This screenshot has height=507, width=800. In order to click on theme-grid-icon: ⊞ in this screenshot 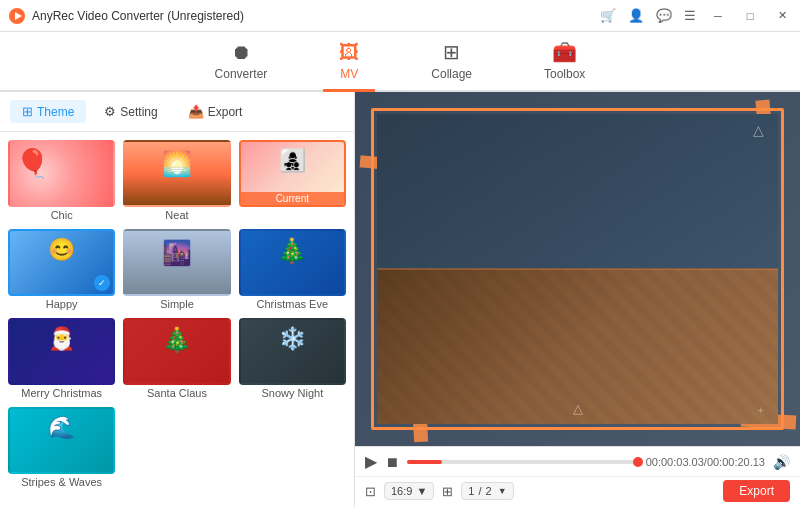, I will do `click(28, 112)`.